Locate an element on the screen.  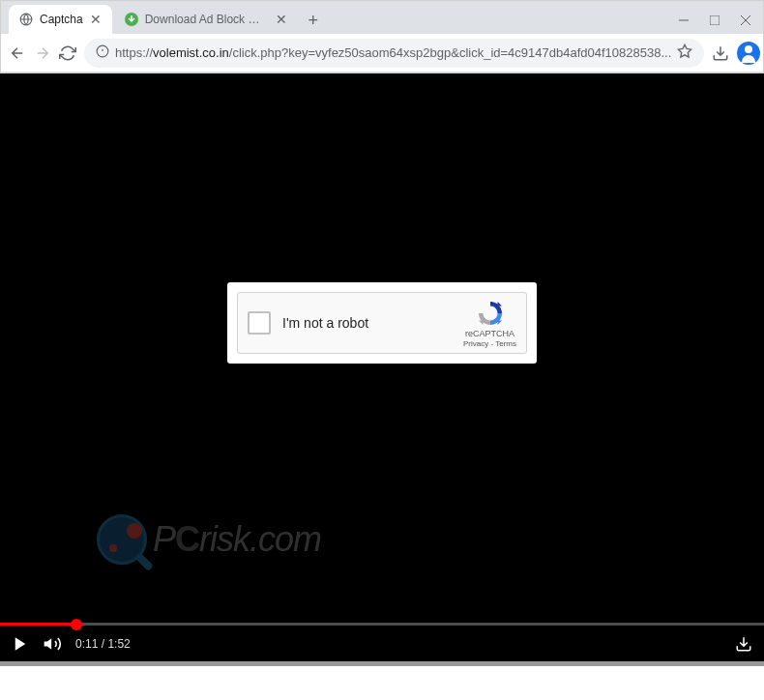
bottom-border is located at coordinates (382, 663).